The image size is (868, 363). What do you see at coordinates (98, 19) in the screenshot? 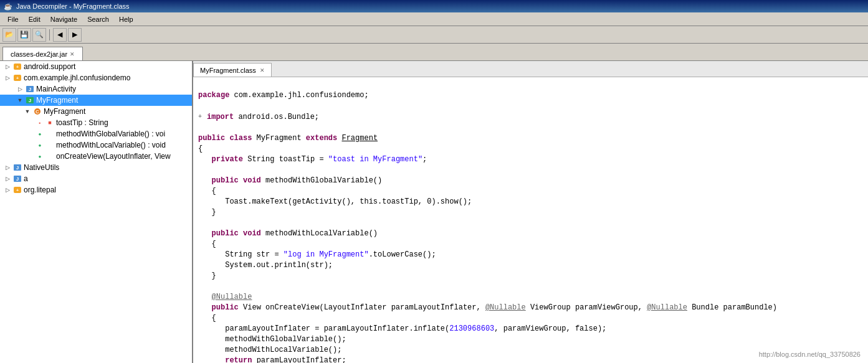
I see `menu-search: Search` at bounding box center [98, 19].